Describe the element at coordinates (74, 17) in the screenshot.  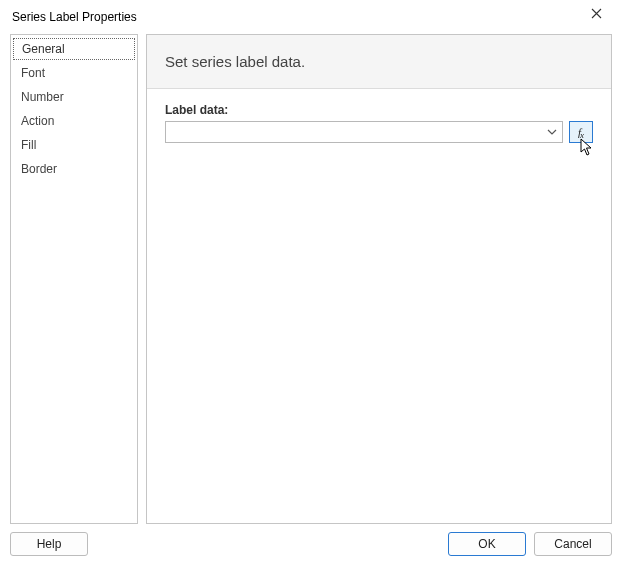
I see `window-title: Series Label Properties` at that location.